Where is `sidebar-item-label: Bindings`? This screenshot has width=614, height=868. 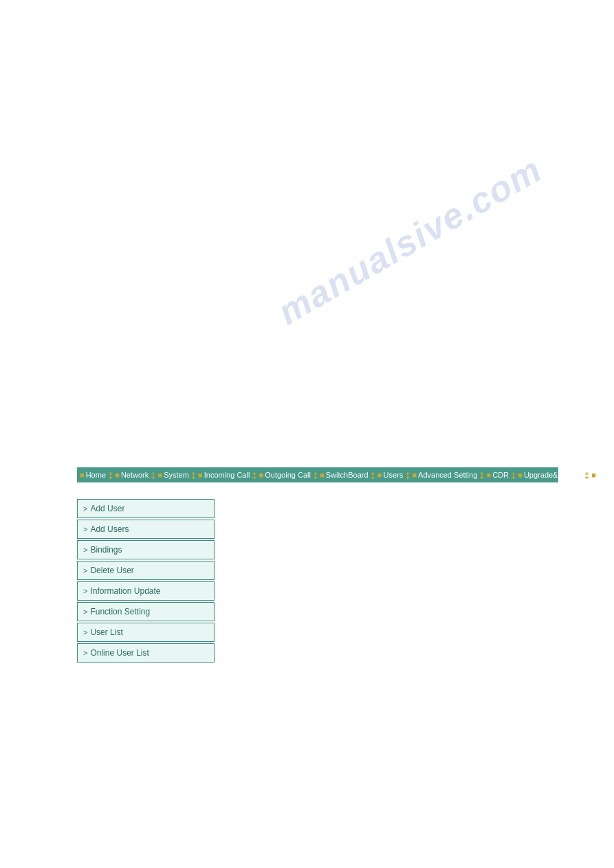
sidebar-item-label: Bindings is located at coordinates (106, 550).